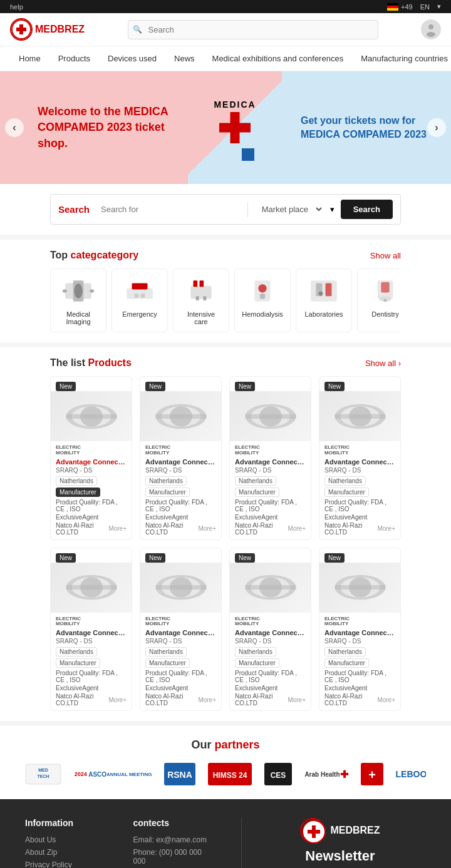 This screenshot has height=868, width=451. Describe the element at coordinates (340, 856) in the screenshot. I see `newsletter-title: Newsletter` at that location.